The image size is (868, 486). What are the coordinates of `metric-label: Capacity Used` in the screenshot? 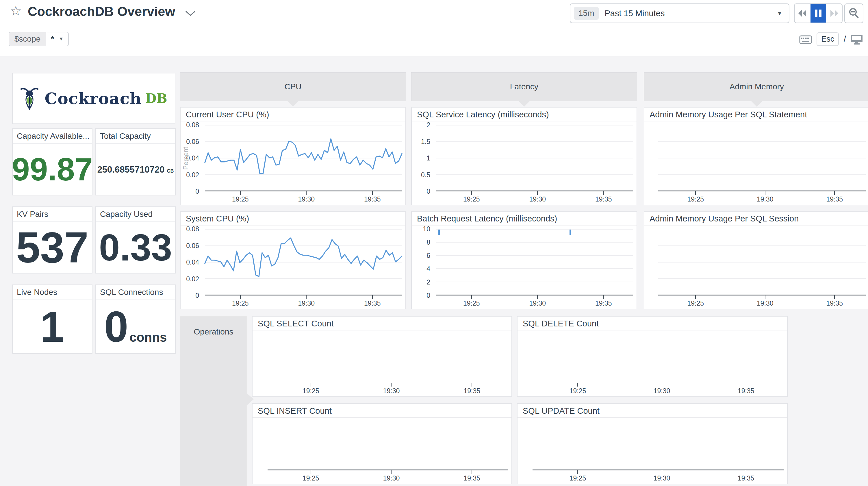 It's located at (135, 215).